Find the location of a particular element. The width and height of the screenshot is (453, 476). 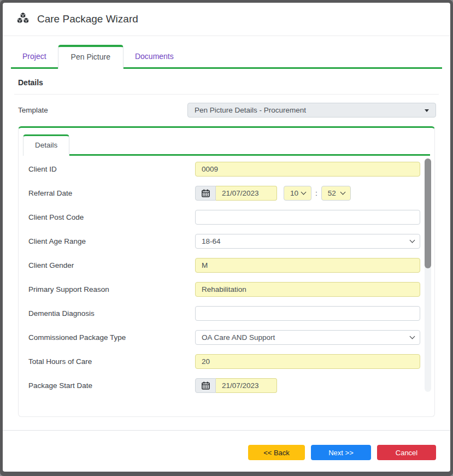

template-select-value: Pen Picture Details - Procurement is located at coordinates (250, 110).